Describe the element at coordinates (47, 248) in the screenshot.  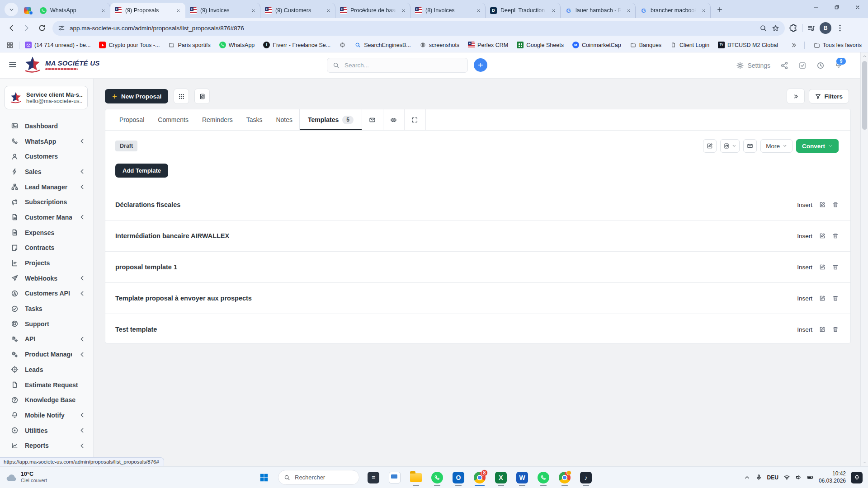
I see `sidebar-item-contracts: Contracts` at that location.